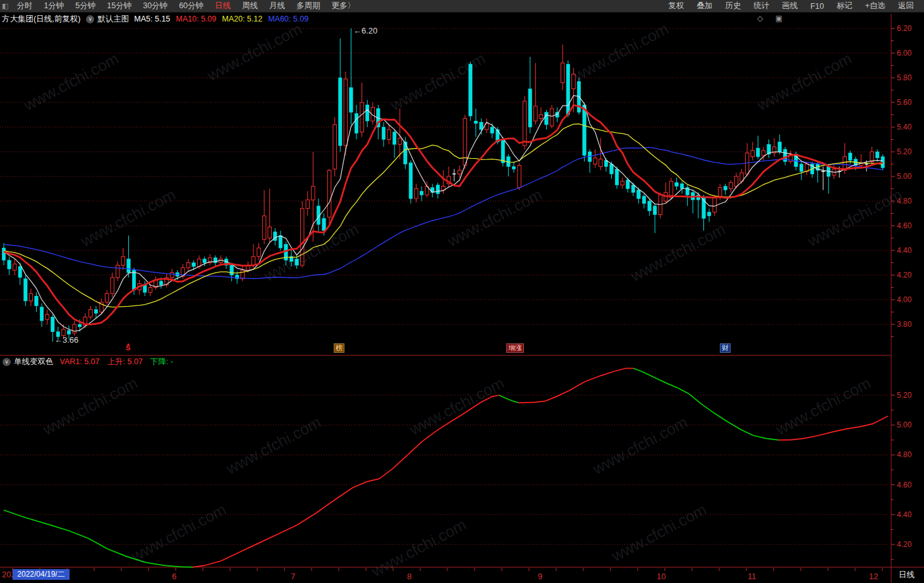 This screenshot has width=924, height=583. What do you see at coordinates (844, 6) in the screenshot?
I see `menu-item-tool-6: 标记` at bounding box center [844, 6].